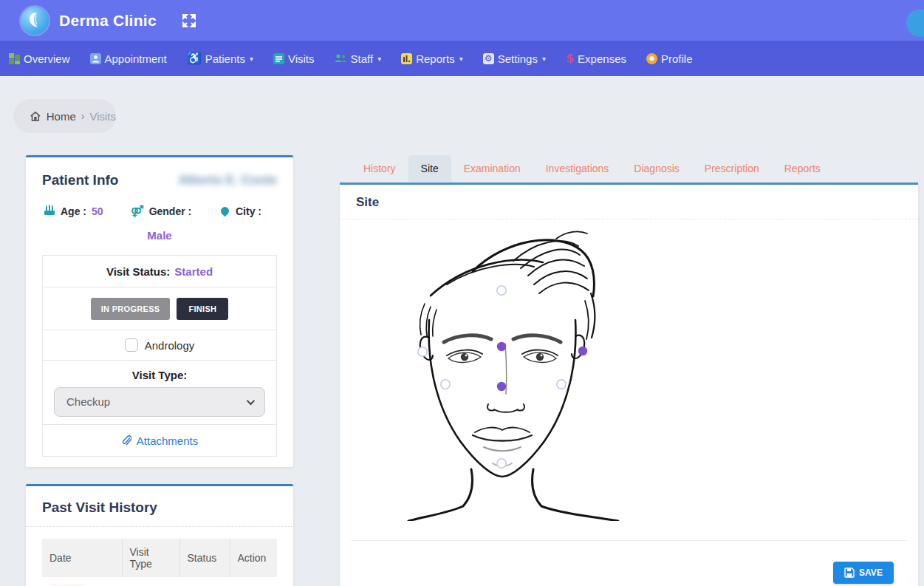  Describe the element at coordinates (502, 290) in the screenshot. I see `site-marker-forehead` at that location.